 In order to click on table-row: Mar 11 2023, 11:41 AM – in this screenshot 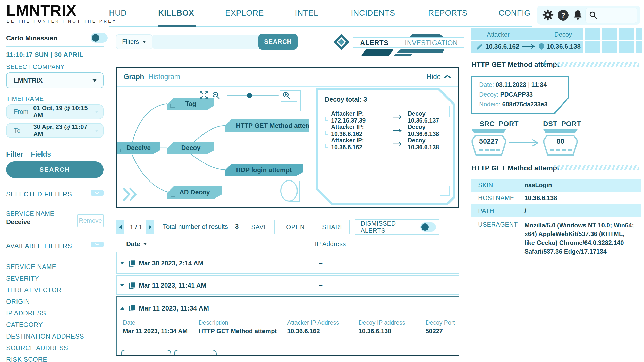, I will do `click(287, 285)`.